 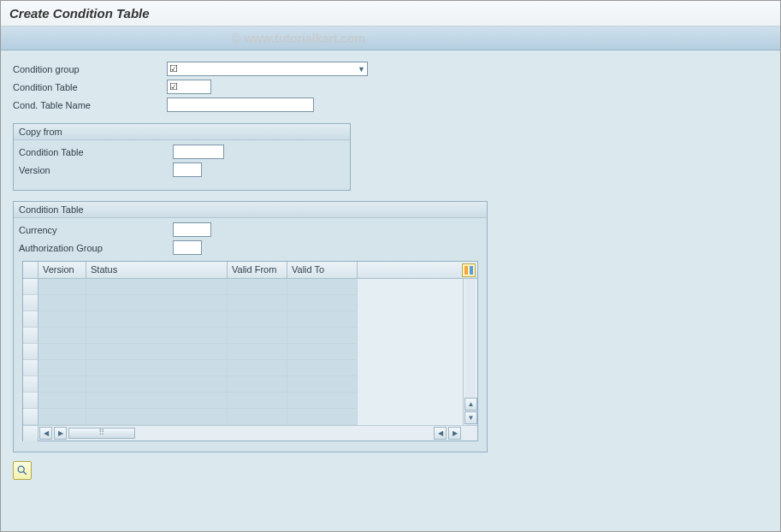 I want to click on magnifier-icon, so click(x=22, y=470).